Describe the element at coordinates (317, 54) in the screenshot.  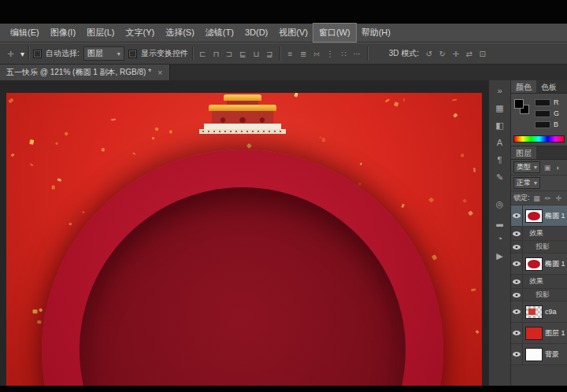
I see `distribute-bottom-icon: ∺` at that location.